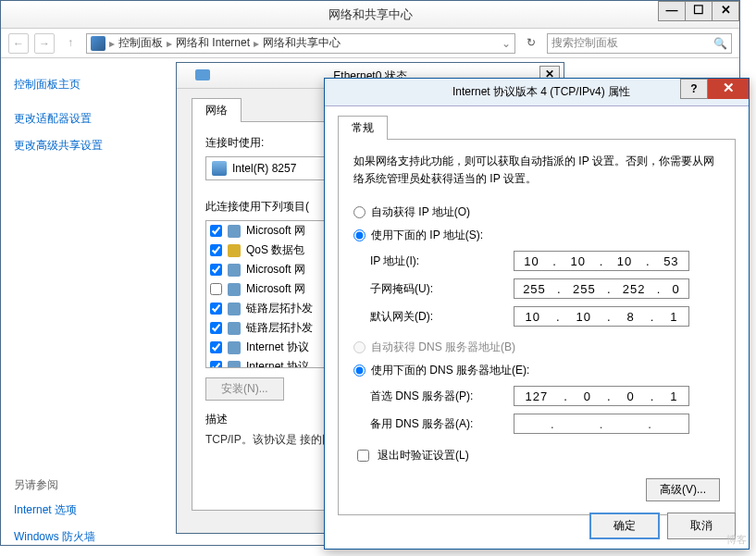 The height and width of the screenshot is (556, 756). Describe the element at coordinates (80, 485) in the screenshot. I see `sidebar-see-also-label: 另请参阅` at that location.